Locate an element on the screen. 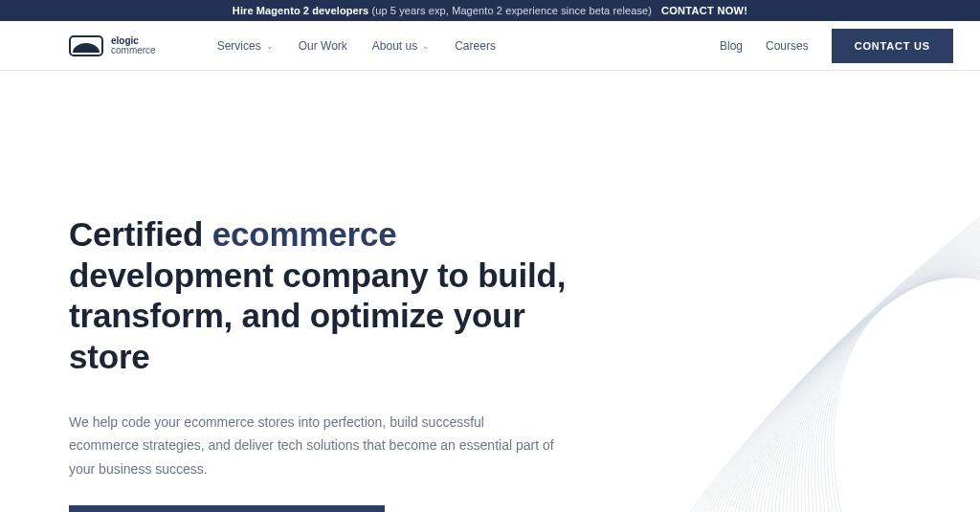  primary-nav: Services ⌄ Our Work About us ⌄ Careers is located at coordinates (356, 46).